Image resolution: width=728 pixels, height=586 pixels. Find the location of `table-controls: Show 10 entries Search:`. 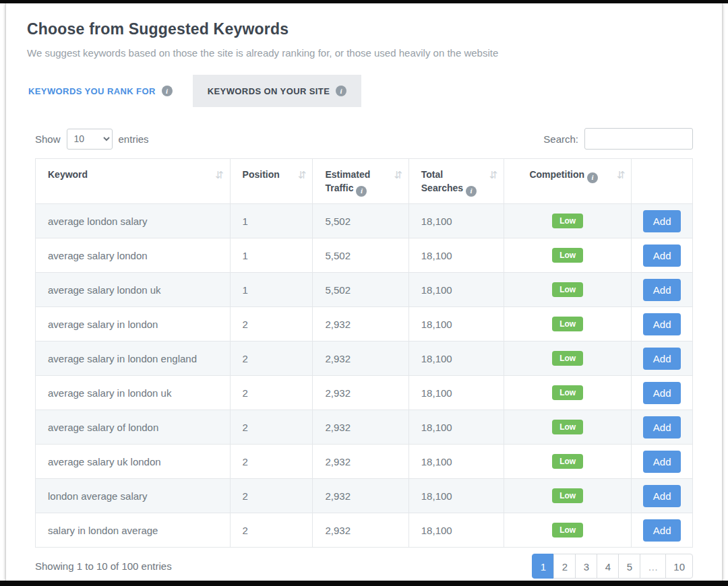

table-controls: Show 10 entries Search: is located at coordinates (364, 139).